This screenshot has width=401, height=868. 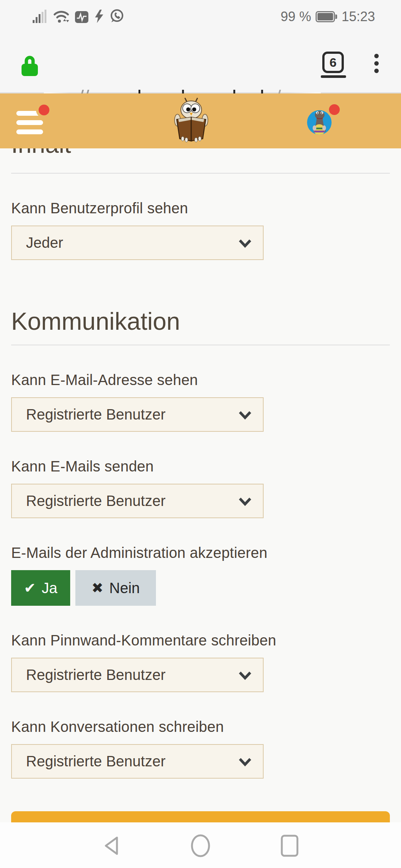 What do you see at coordinates (200, 230) in the screenshot?
I see `field-group: Kann Benutzerprofil sehen Jeder` at bounding box center [200, 230].